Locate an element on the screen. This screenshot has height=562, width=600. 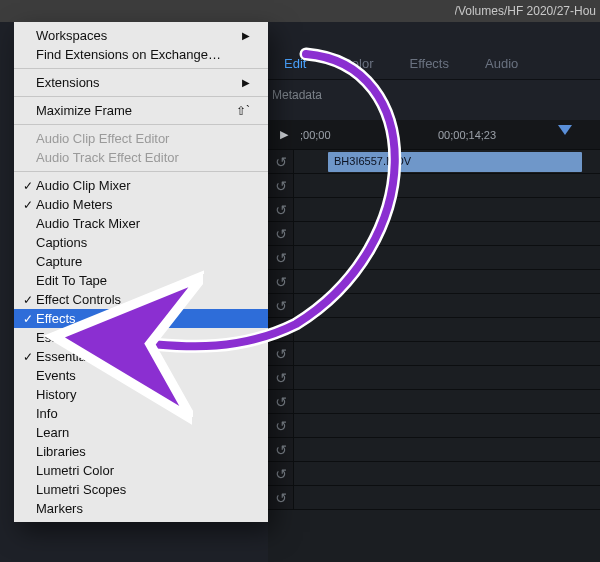
menu-extensions: Extensions▶ is located at coordinates (141, 82).